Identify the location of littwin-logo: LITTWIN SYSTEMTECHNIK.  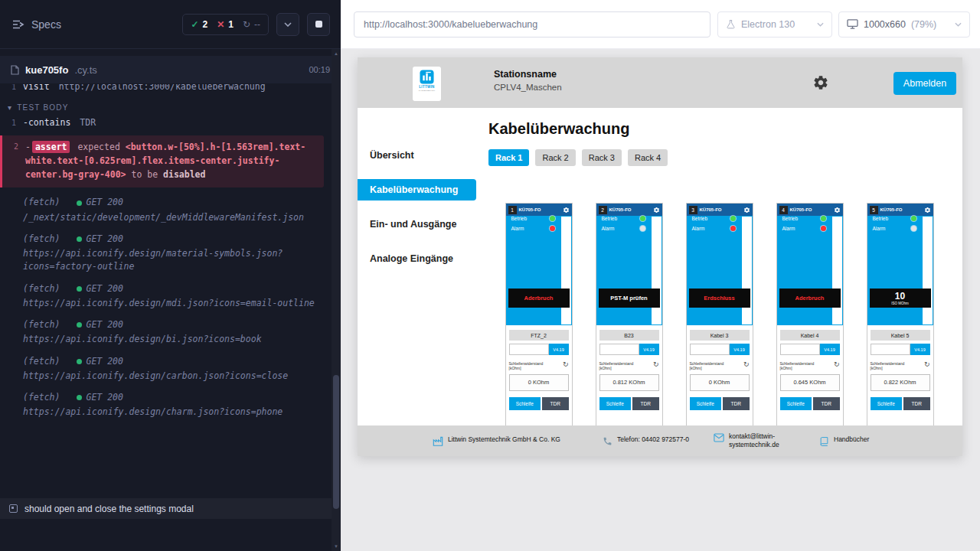
(427, 84).